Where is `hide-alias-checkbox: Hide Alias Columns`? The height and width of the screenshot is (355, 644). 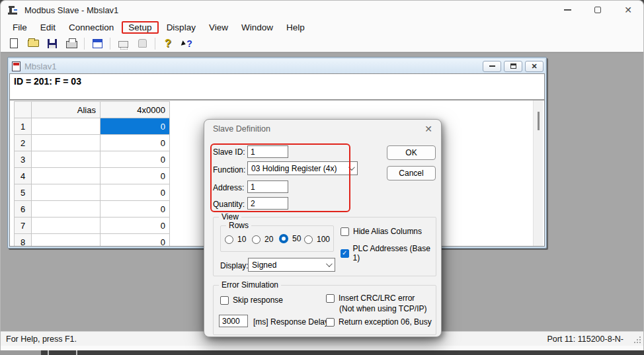
hide-alias-checkbox: Hide Alias Columns is located at coordinates (381, 231).